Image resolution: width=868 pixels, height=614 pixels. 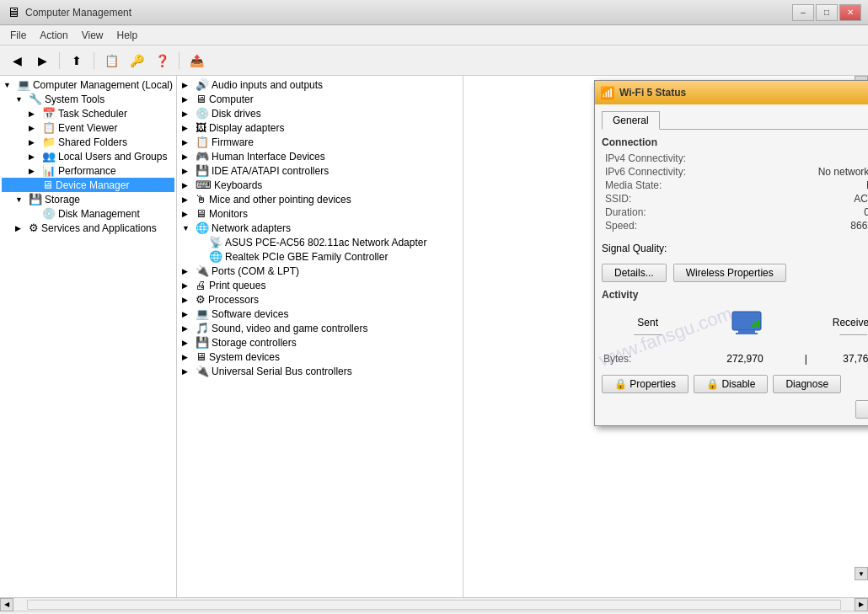 What do you see at coordinates (137, 61) in the screenshot?
I see `properties-toolbar-button: 🔑` at bounding box center [137, 61].